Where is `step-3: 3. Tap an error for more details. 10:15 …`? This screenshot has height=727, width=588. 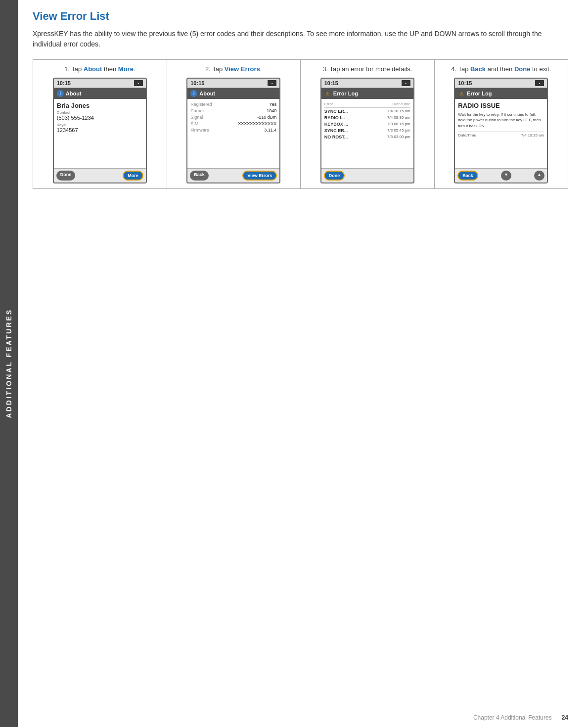 step-3: 3. Tap an error for more details. 10:15 … is located at coordinates (368, 124).